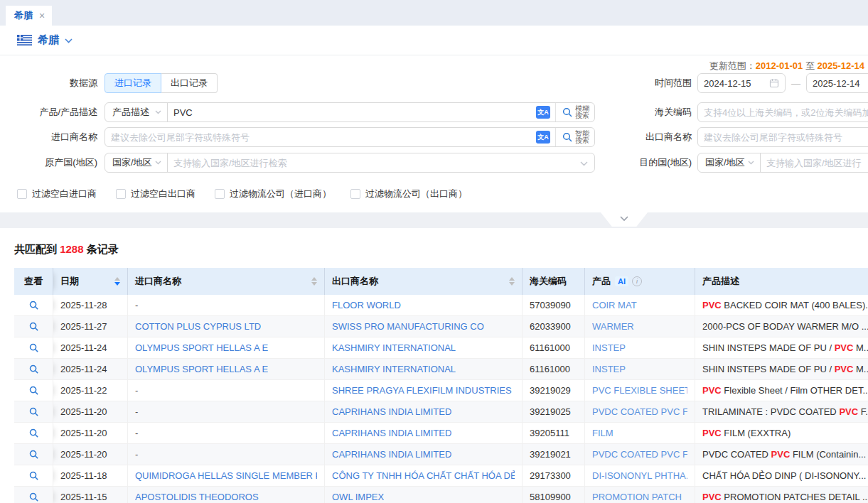 The image size is (868, 503). I want to click on importer-name-input, so click(321, 137).